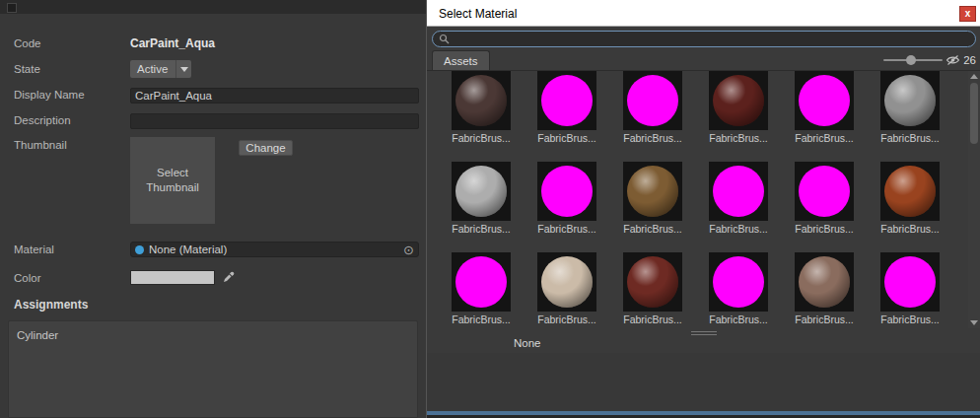 The height and width of the screenshot is (418, 980). What do you see at coordinates (173, 180) in the screenshot?
I see `select-thumbnail-box: Select Thumbnail` at bounding box center [173, 180].